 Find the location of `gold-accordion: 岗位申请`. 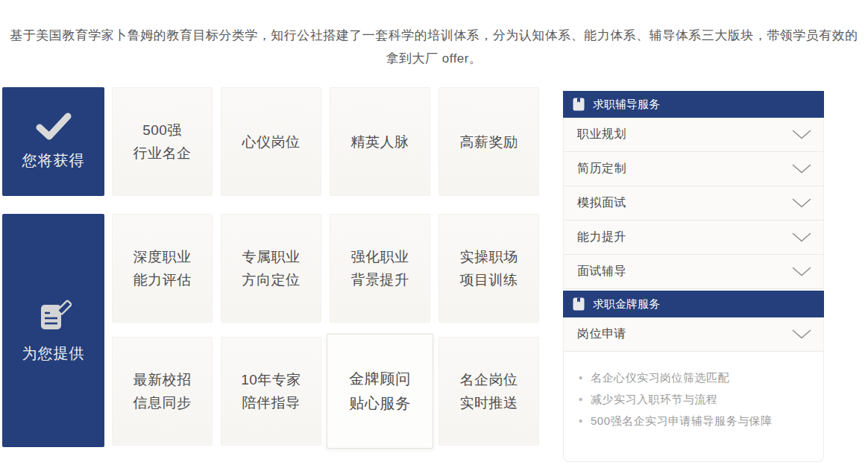

gold-accordion: 岗位申请 is located at coordinates (694, 335).